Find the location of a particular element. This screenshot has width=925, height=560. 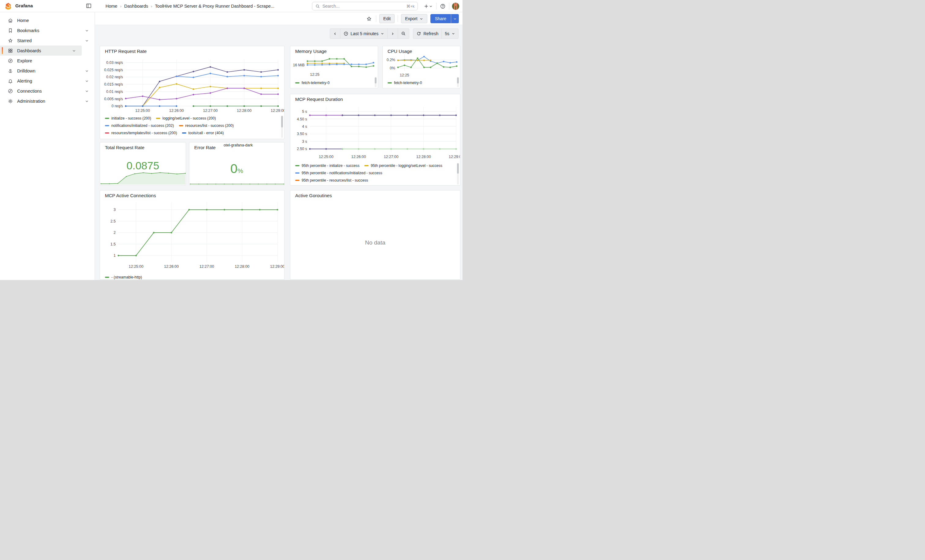

home-icon is located at coordinates (11, 20).